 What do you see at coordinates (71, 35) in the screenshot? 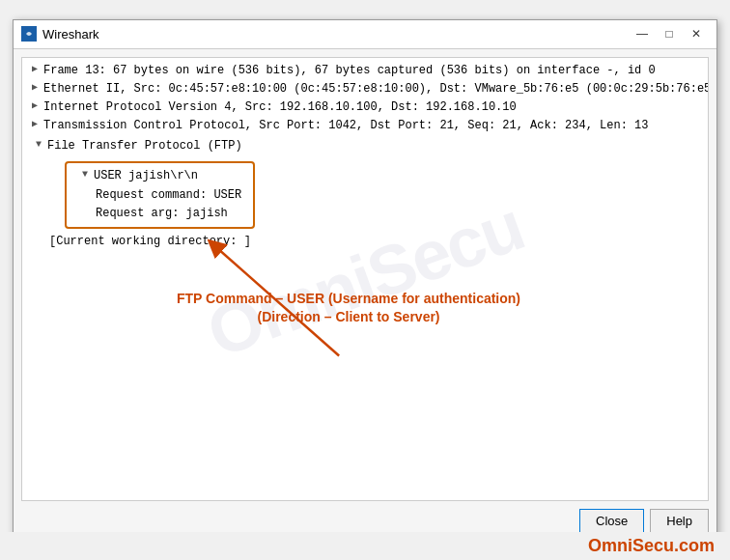
I see `window-title: Wireshark` at bounding box center [71, 35].